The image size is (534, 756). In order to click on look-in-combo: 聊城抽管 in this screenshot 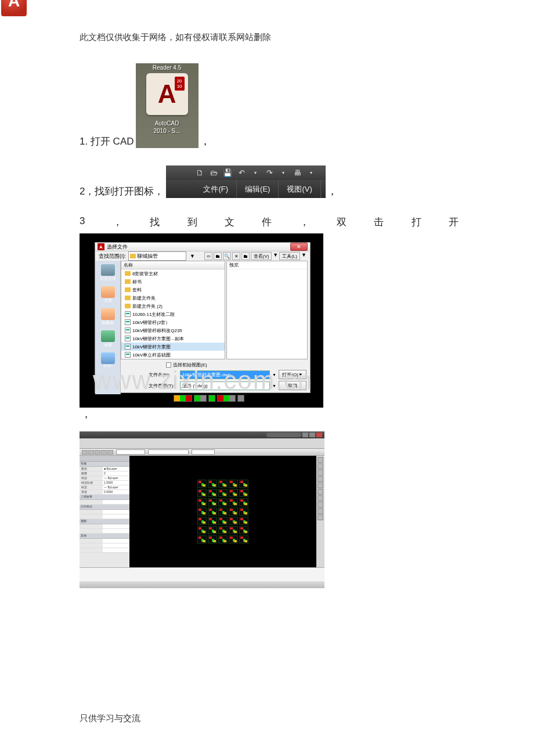, I will do `click(157, 256)`.